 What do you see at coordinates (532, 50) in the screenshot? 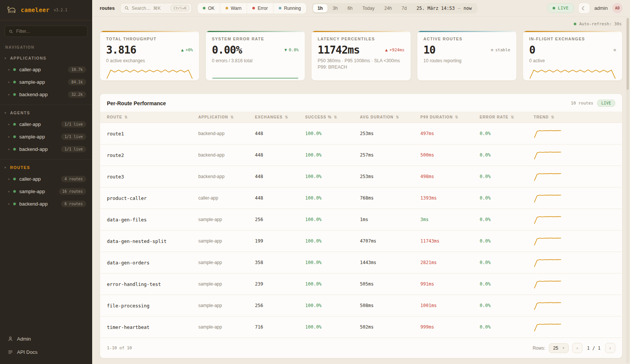
I see `kpi-value: 0` at bounding box center [532, 50].